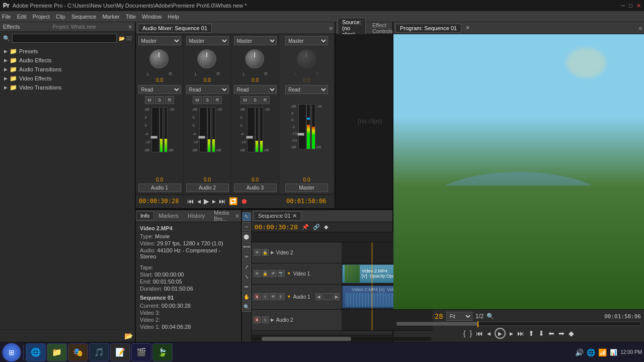 This screenshot has width=644, height=362. I want to click on ripple-edit-tool-btn: ⬤, so click(247, 237).